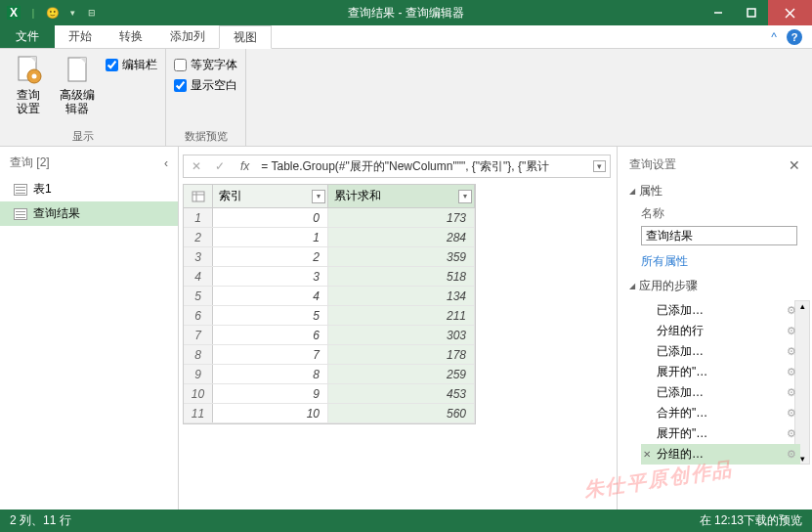 The image size is (812, 532). What do you see at coordinates (72, 13) in the screenshot?
I see `dropdown-icon: ▾` at bounding box center [72, 13].